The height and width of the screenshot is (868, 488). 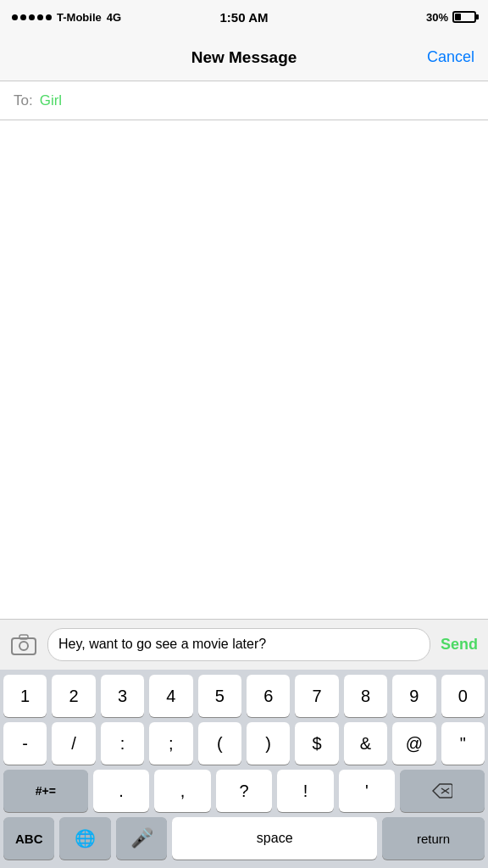 What do you see at coordinates (244, 788) in the screenshot?
I see `keyboard-row-special: #+= . , ? ! '` at bounding box center [244, 788].